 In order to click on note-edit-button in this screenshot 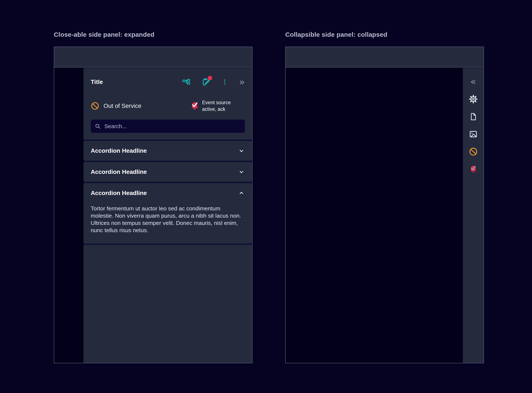, I will do `click(206, 82)`.